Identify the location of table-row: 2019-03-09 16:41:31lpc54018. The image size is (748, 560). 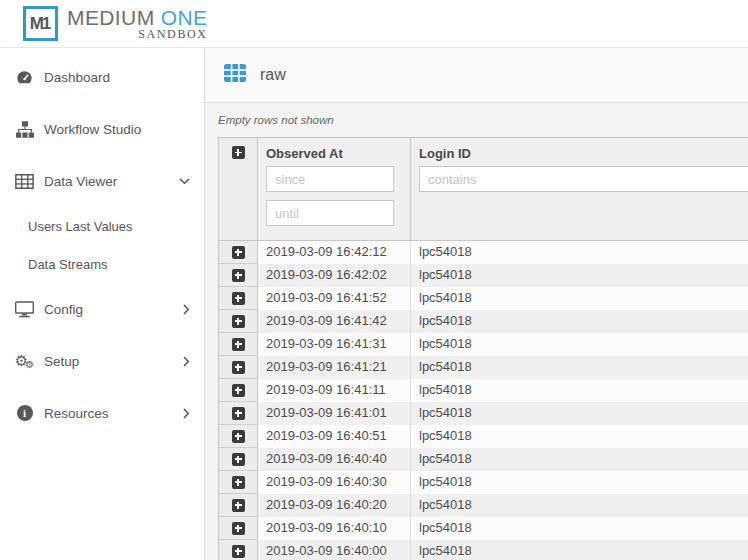
(484, 344).